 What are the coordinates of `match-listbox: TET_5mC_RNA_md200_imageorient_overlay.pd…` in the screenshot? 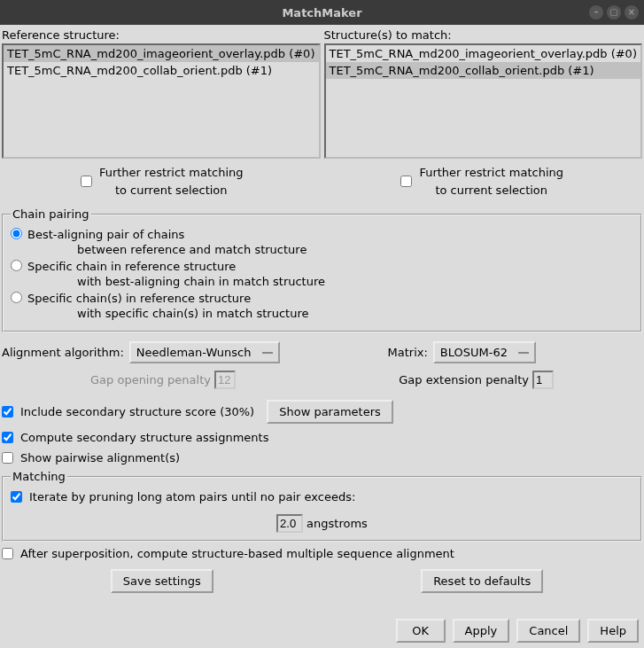 It's located at (484, 101).